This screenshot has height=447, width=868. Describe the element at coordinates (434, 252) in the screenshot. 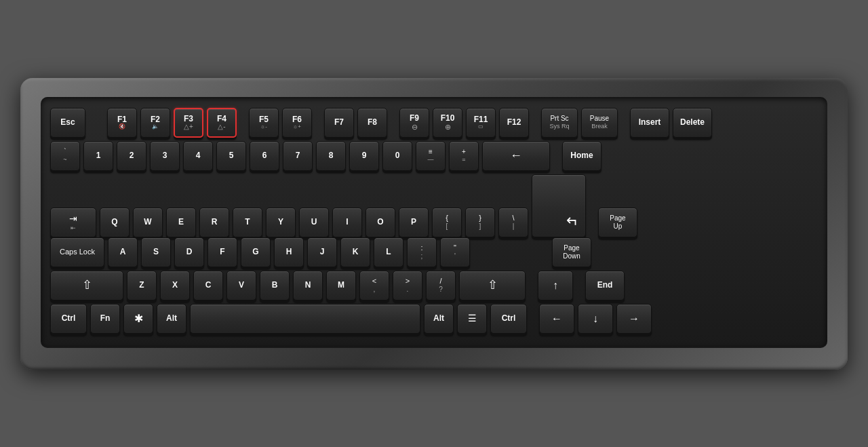

I see `asdf-row: Caps Lock A S D F G H J K L : ; " '` at that location.